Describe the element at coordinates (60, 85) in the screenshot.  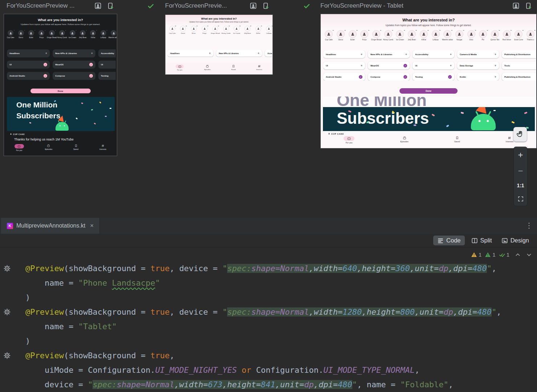
I see `preview-thumbnail-phone-dark: What are you interested in? Updates from…` at that location.